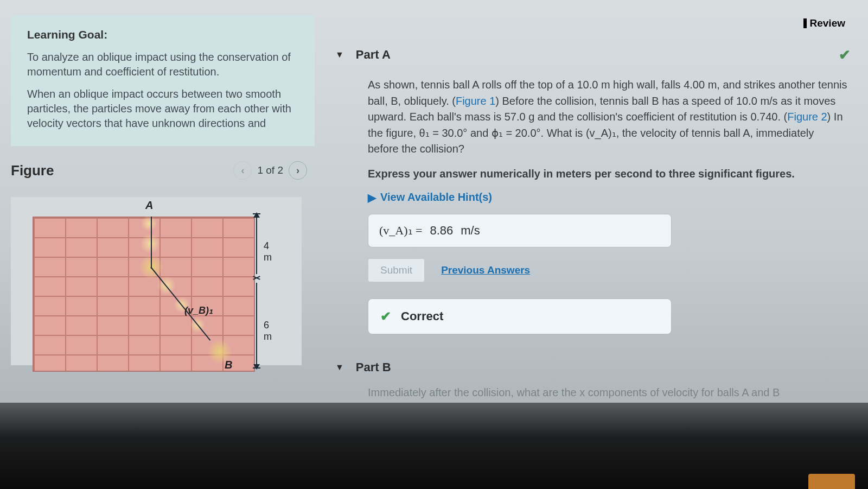 This screenshot has height=489, width=868. Describe the element at coordinates (373, 367) in the screenshot. I see `part-b-title: Part B` at that location.